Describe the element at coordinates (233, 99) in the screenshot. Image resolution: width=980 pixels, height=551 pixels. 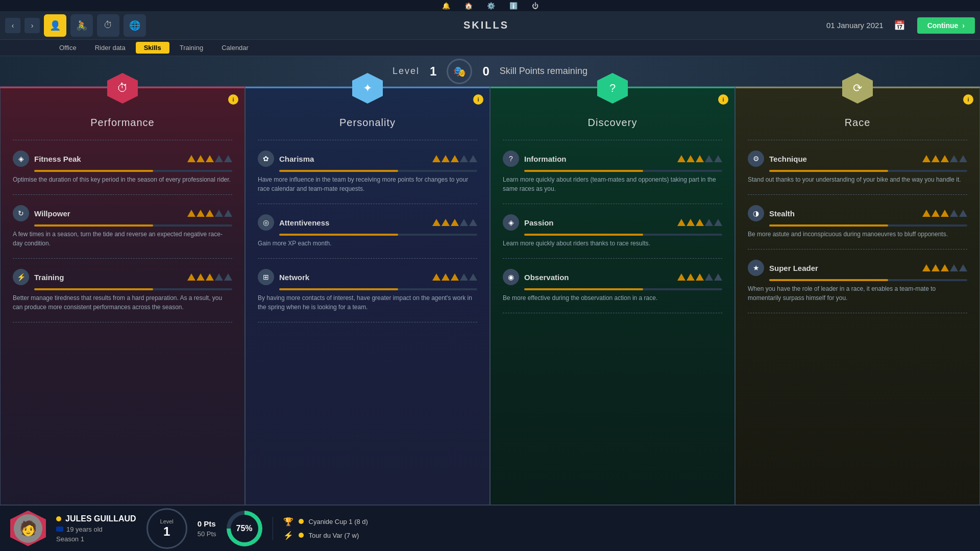
I see `performance-info-btn: i` at that location.